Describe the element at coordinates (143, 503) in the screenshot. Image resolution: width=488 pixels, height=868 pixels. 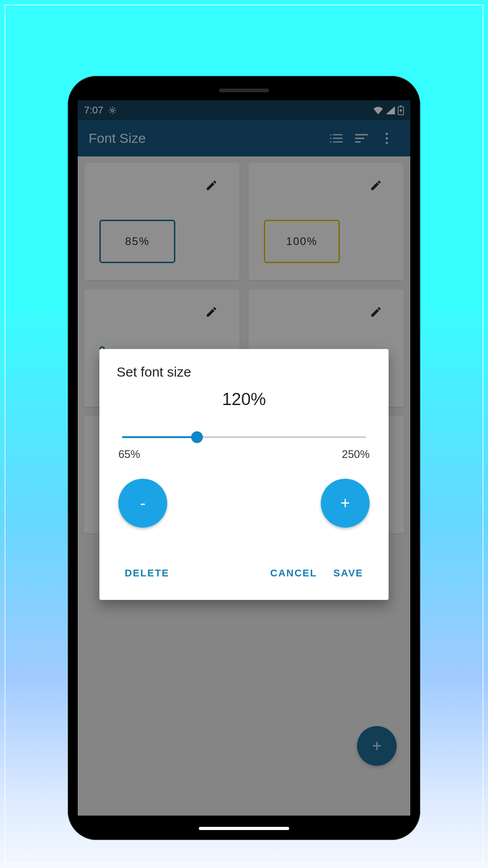
I see `decrement-button: -` at that location.